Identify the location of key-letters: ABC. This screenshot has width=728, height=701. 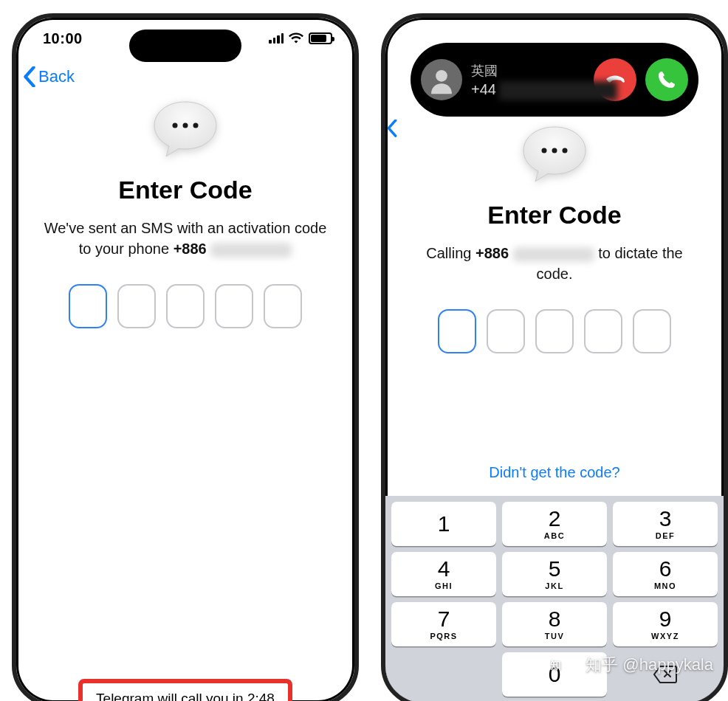
(554, 536).